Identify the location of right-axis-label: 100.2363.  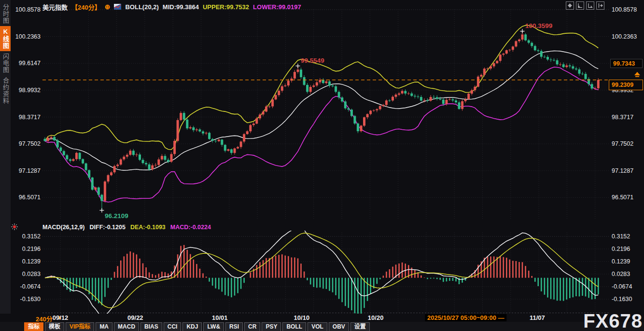
(627, 37).